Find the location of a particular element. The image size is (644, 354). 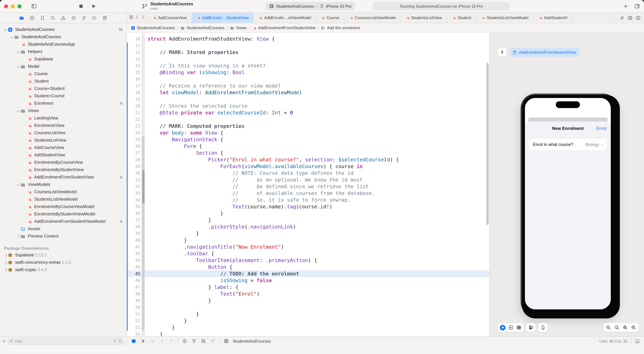

add-file-button: + is located at coordinates (4, 341).